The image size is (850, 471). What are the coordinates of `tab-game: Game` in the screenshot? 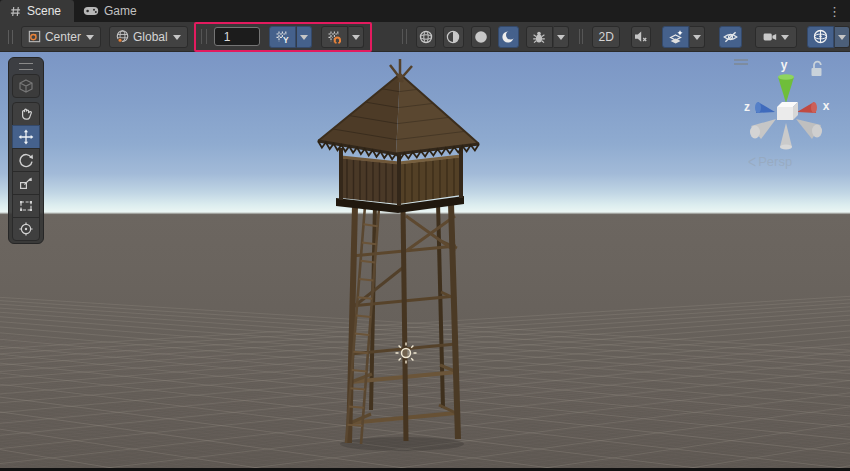 It's located at (112, 11).